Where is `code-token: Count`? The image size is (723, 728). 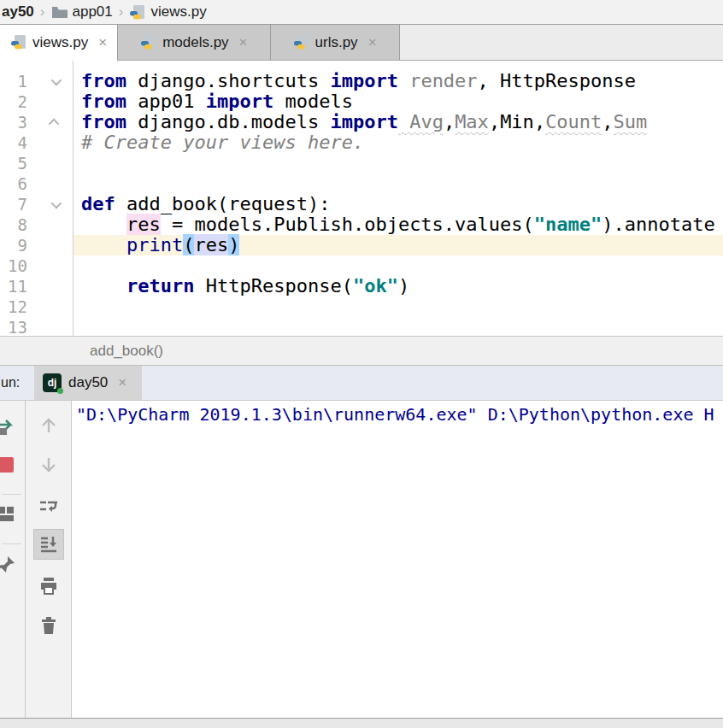
code-token: Count is located at coordinates (573, 121).